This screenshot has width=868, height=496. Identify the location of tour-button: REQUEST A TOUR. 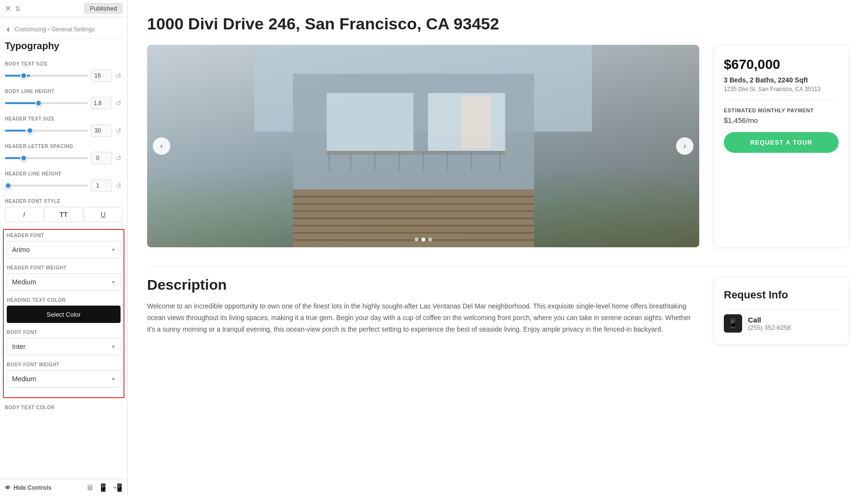
(781, 143).